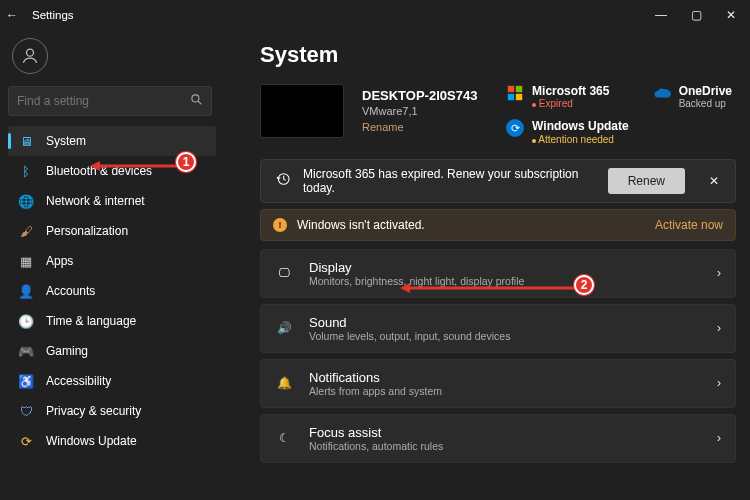 The height and width of the screenshot is (500, 750). What do you see at coordinates (112, 141) in the screenshot?
I see `sidebar-item-system: 🖥System` at bounding box center [112, 141].